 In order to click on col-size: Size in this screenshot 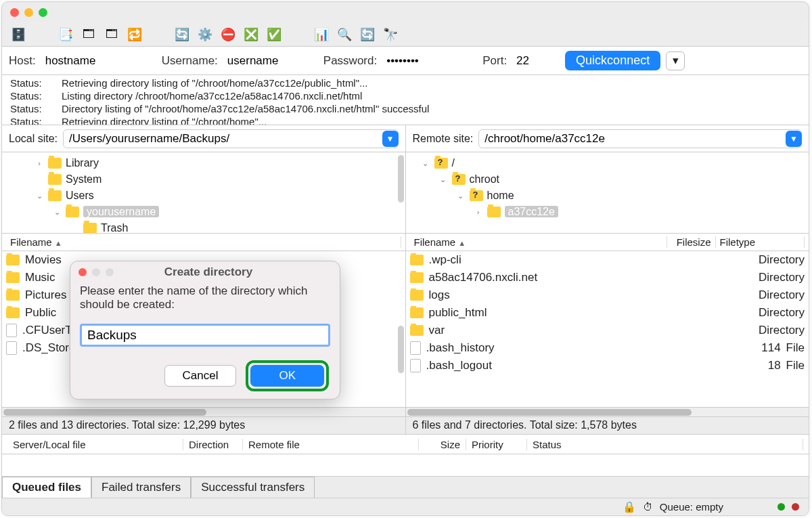, I will do `click(443, 444)`.